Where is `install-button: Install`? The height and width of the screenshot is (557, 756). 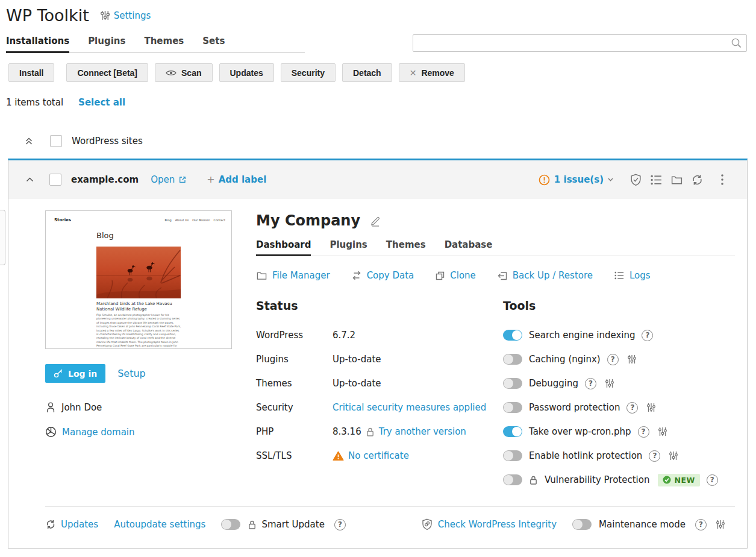
install-button: Install is located at coordinates (31, 72).